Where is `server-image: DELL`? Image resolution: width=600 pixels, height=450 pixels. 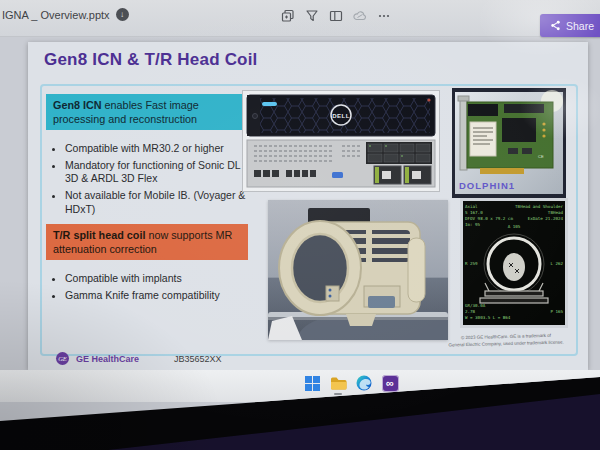 server-image: DELL is located at coordinates (341, 141).